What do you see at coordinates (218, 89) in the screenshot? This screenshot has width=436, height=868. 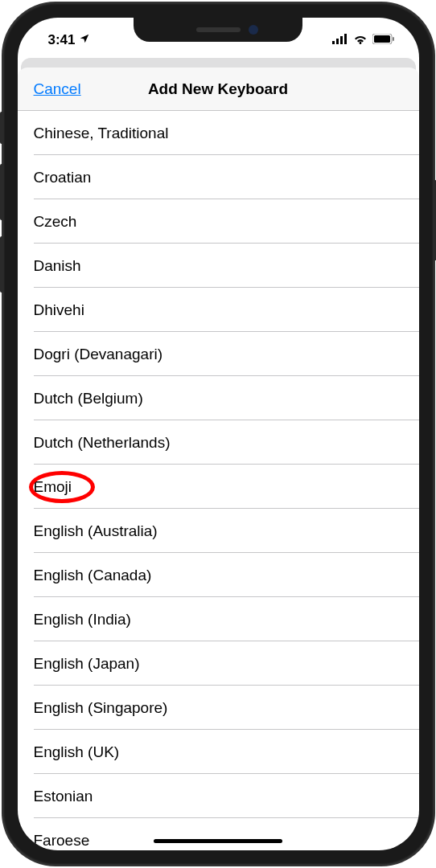 I see `page-title: Add New Keyboard` at bounding box center [218, 89].